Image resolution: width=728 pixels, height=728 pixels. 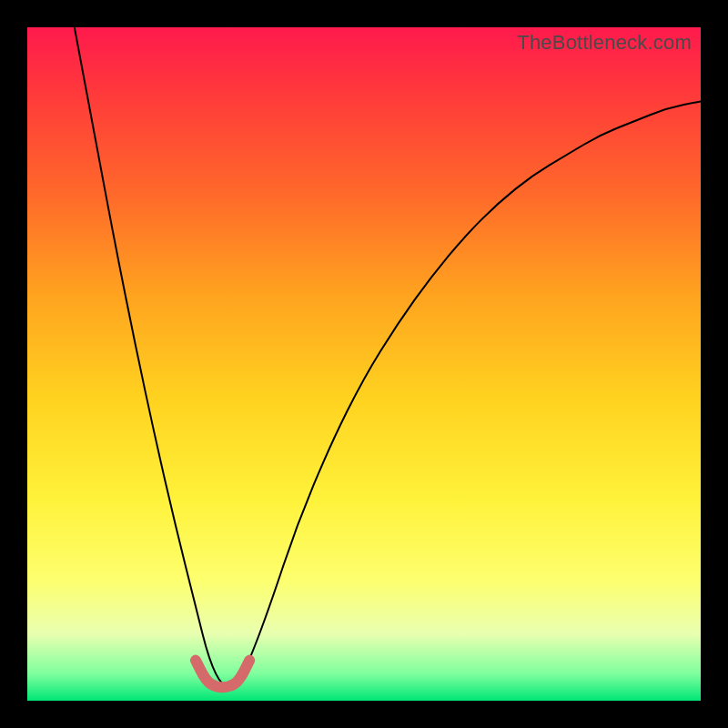 I want to click on optimal-zone-marker, so click(x=222, y=674).